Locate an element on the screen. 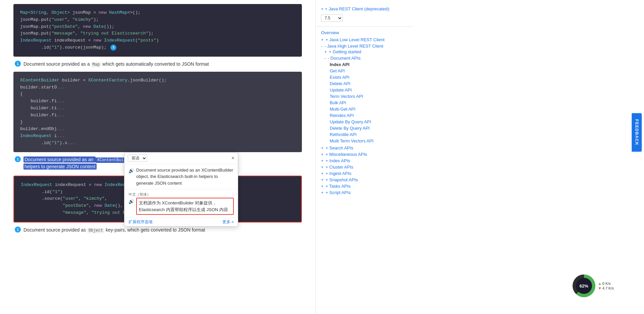 This screenshot has width=644, height=314. network-circle: 62% is located at coordinates (584, 286).